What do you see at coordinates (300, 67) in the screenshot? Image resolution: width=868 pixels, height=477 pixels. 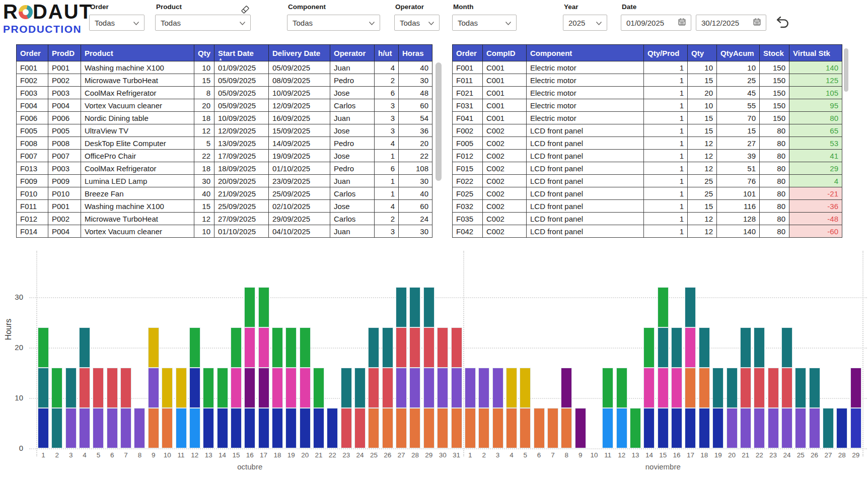 I see `cell: 05/09/2025` at bounding box center [300, 67].